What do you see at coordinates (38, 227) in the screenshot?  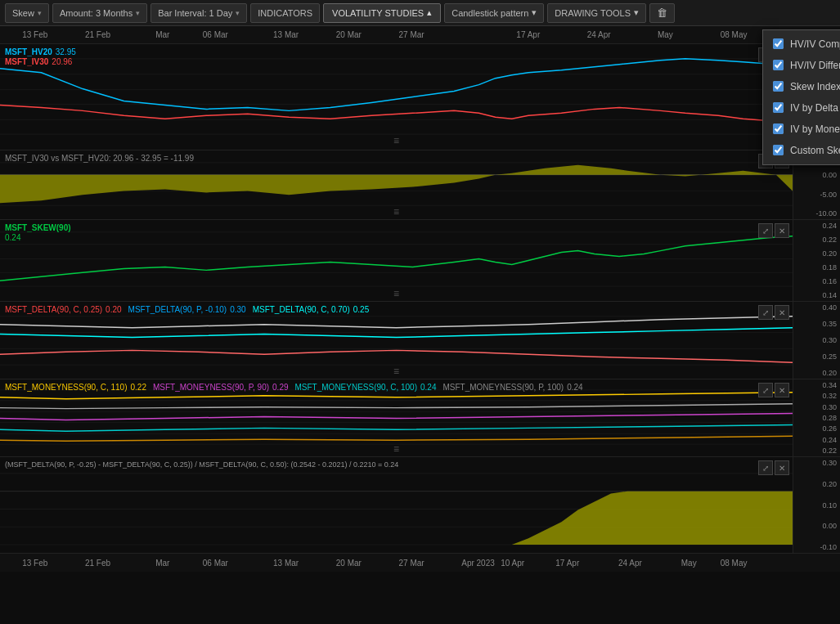 I see `legend-skew-label: MSFT_SKEW(90)` at bounding box center [38, 227].